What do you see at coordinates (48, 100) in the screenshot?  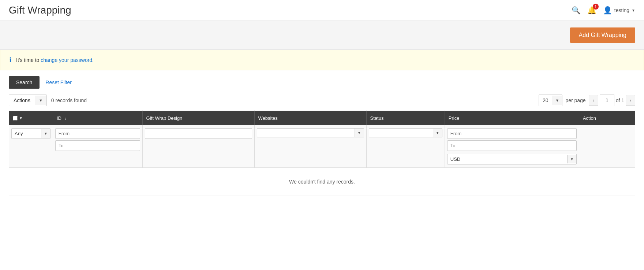 I see `actions-left: Actions ▼ 0 records found` at bounding box center [48, 100].